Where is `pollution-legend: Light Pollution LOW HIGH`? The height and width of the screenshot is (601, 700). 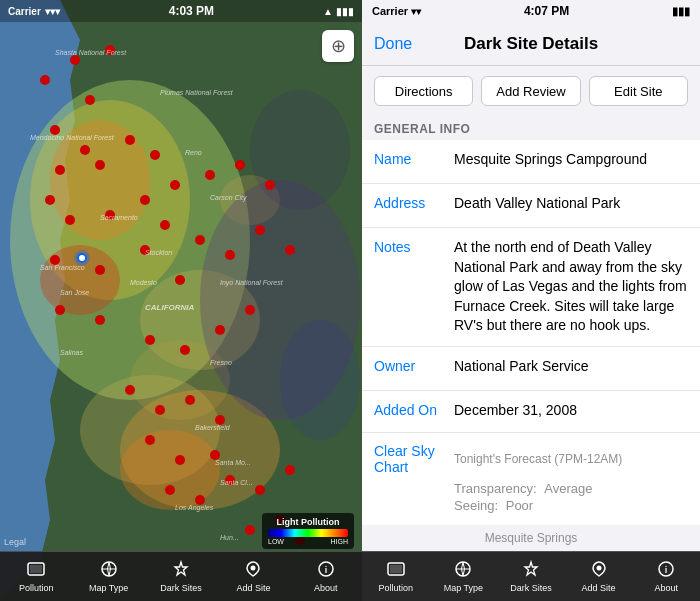 pollution-legend: Light Pollution LOW HIGH is located at coordinates (308, 531).